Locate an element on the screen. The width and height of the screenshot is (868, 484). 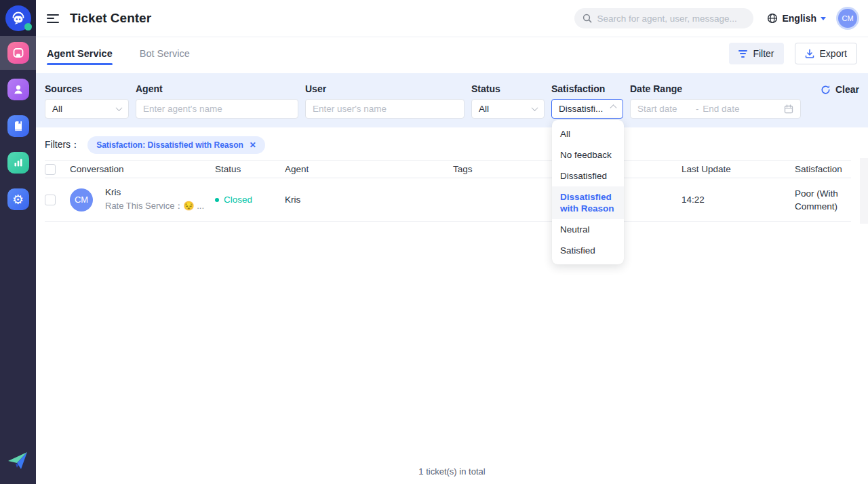
app-logo is located at coordinates (18, 18).